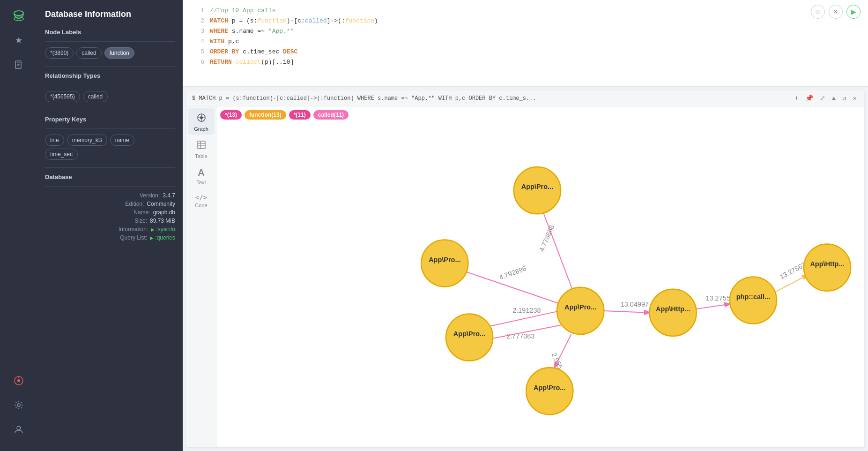 Image resolution: width=868 pixels, height=451 pixels. What do you see at coordinates (110, 212) in the screenshot?
I see `db-name-row: Name: graph.db` at bounding box center [110, 212].